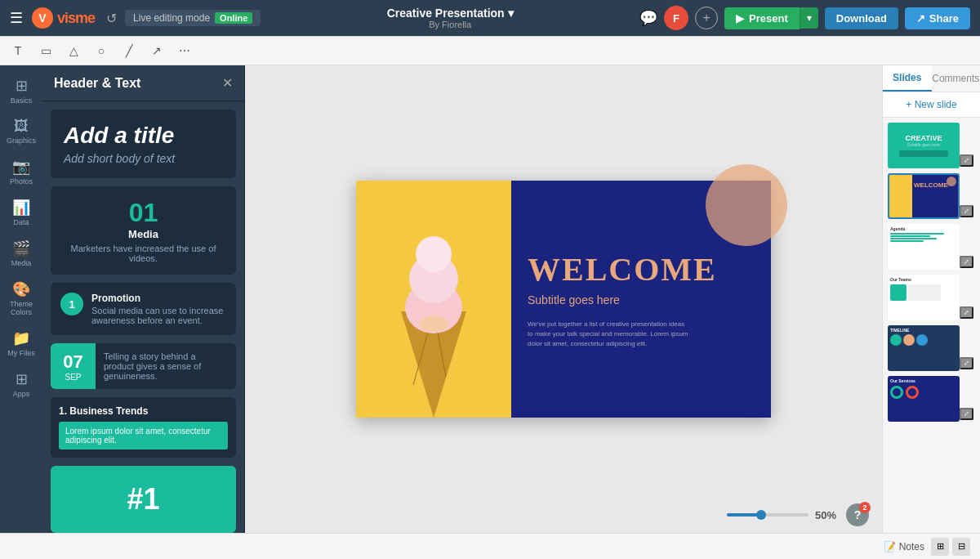 The image size is (980, 559). I want to click on notes-icon: 📝, so click(890, 547).